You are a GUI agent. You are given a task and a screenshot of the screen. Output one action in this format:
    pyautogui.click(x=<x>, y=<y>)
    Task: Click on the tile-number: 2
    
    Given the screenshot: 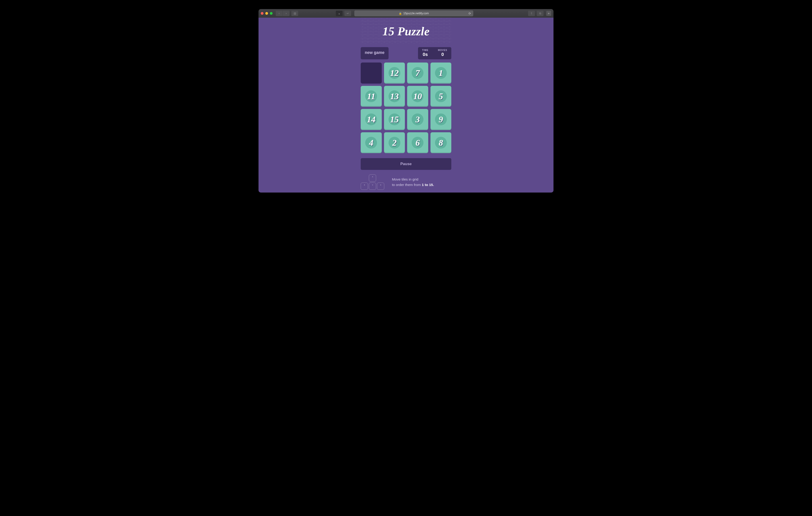 What is the action you would take?
    pyautogui.click(x=395, y=143)
    